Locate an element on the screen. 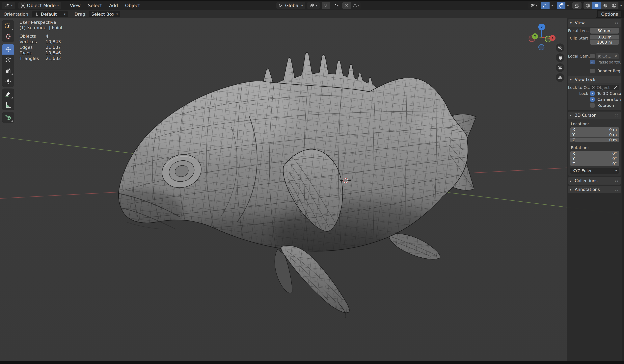 This screenshot has width=624, height=364. cursor-rotation-y: Y0° is located at coordinates (595, 158).